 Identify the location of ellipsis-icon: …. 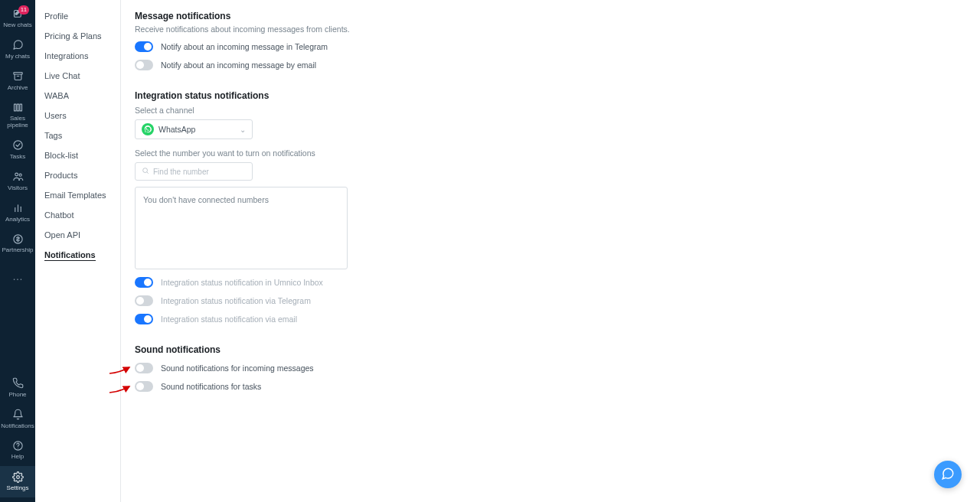
(18, 276).